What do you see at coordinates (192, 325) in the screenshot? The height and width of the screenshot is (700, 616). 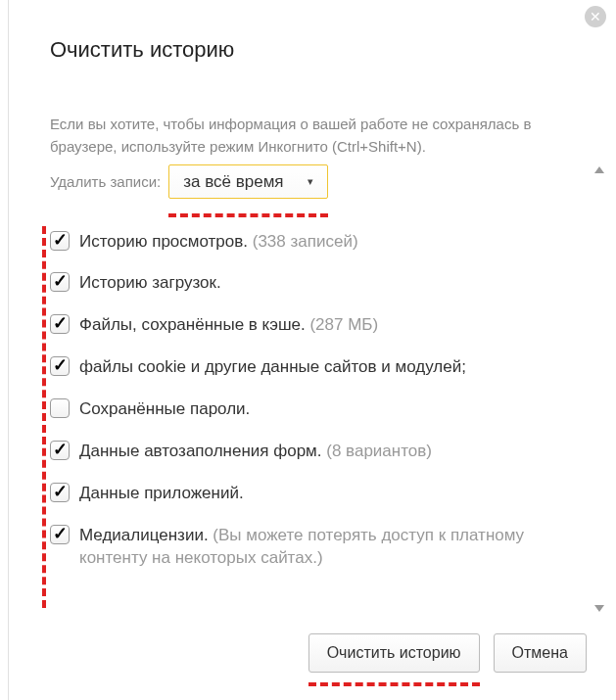 I see `item-label-main: Файлы, сохранённые в кэше.` at bounding box center [192, 325].